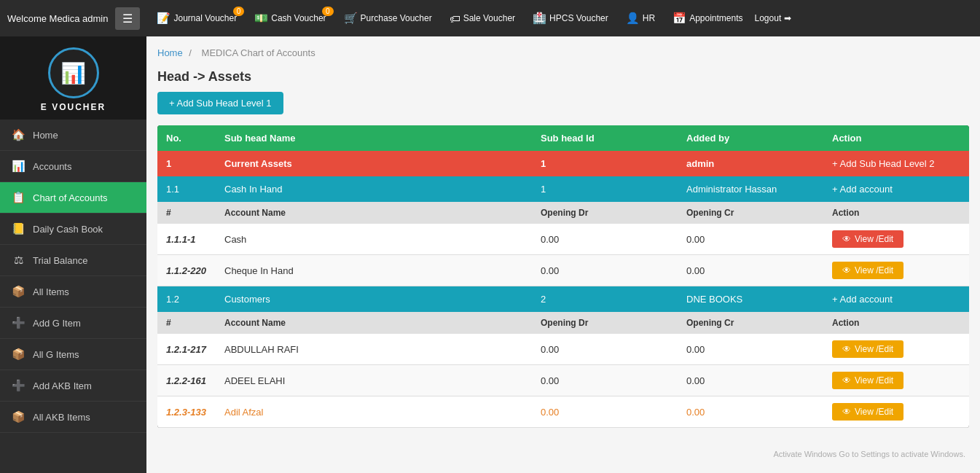 The width and height of the screenshot is (980, 473). I want to click on sidebar-item-all-g-label: All G Items, so click(56, 354).